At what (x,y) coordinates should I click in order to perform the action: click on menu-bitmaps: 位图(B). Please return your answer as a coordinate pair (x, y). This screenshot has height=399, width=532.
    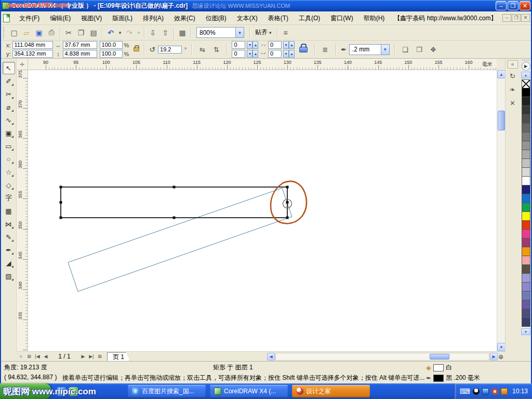
    Looking at the image, I should click on (216, 18).